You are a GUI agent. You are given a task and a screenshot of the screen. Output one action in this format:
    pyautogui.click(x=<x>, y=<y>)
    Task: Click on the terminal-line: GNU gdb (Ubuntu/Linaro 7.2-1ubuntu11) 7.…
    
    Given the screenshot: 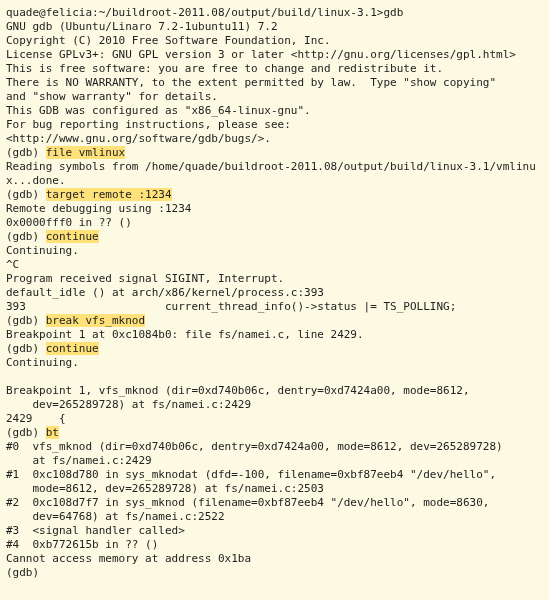 What is the action you would take?
    pyautogui.click(x=276, y=27)
    